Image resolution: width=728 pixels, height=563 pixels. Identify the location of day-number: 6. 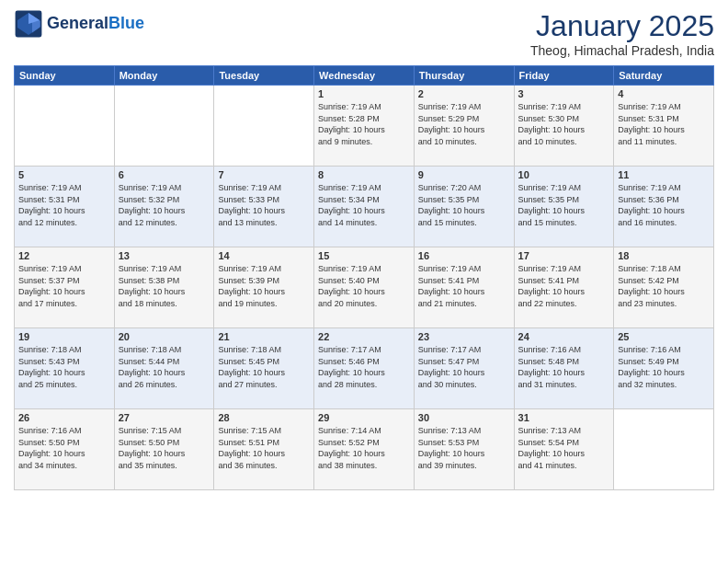
(165, 175).